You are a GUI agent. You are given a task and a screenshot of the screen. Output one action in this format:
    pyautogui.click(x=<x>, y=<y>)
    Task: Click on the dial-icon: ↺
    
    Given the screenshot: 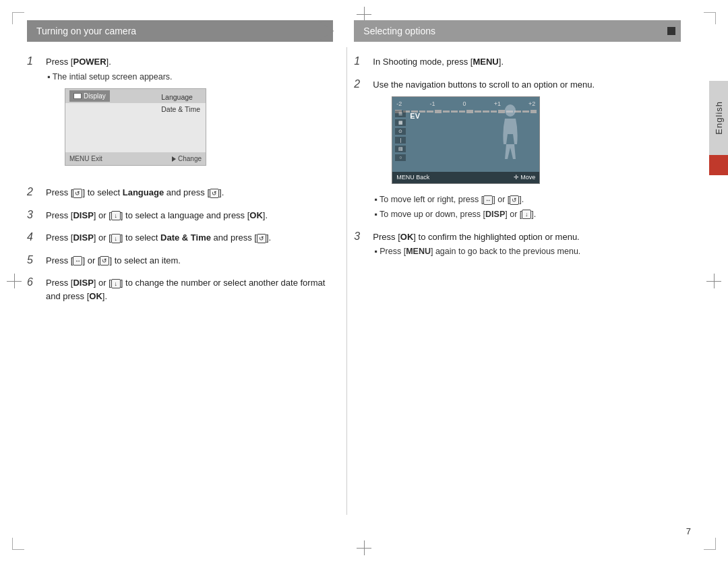 What is the action you would take?
    pyautogui.click(x=514, y=200)
    